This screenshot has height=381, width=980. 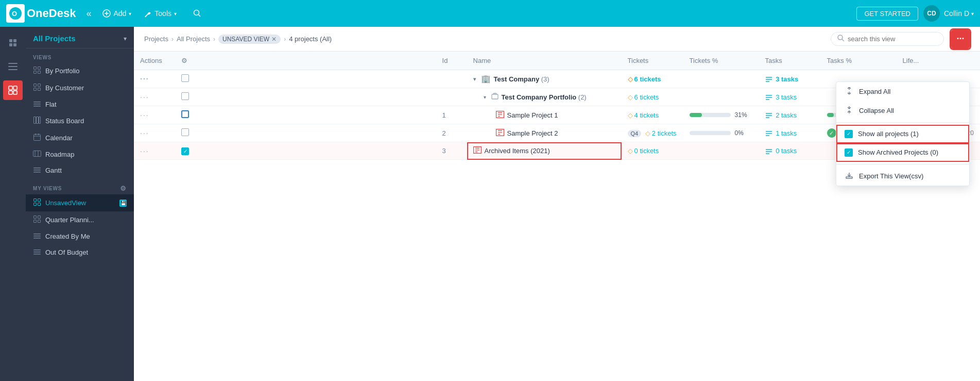 What do you see at coordinates (80, 170) in the screenshot?
I see `sidebar-item-gantt: Gantt` at bounding box center [80, 170].